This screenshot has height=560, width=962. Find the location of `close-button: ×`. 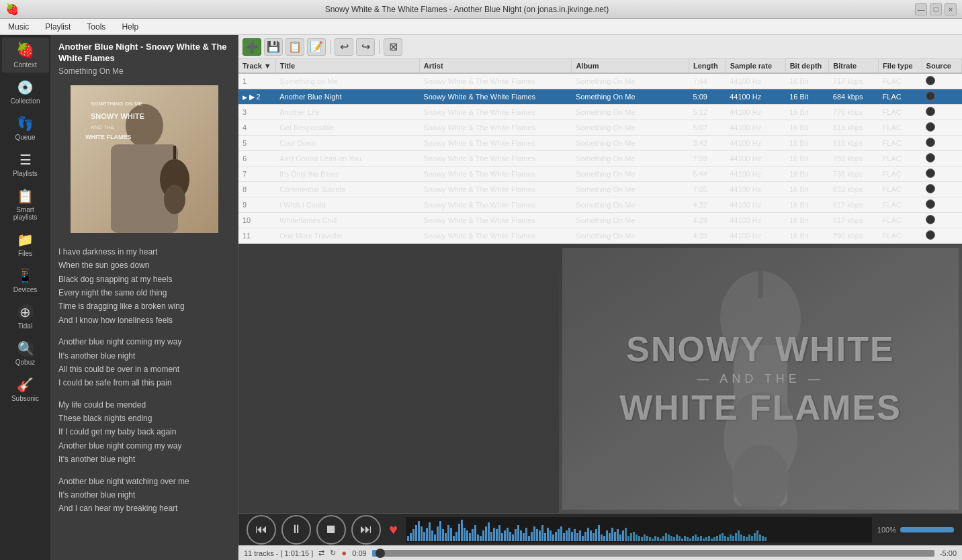

close-button: × is located at coordinates (951, 9).